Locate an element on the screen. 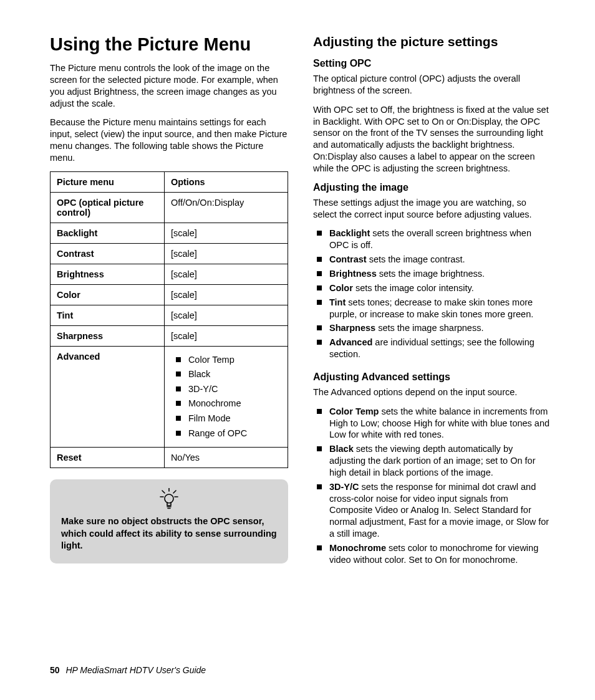 The image size is (595, 700). table-row-name: Sharpness is located at coordinates (107, 335).